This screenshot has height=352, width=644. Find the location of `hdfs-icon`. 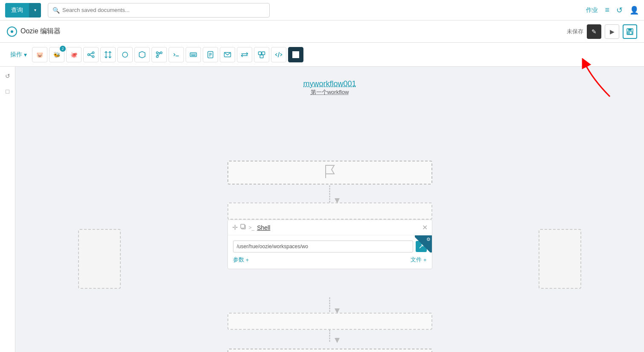

hdfs-icon is located at coordinates (142, 55).